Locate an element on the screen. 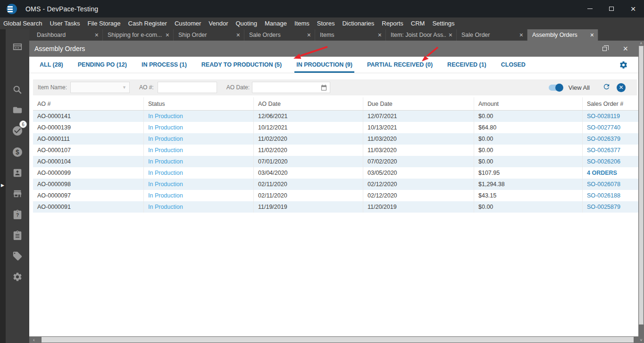 The height and width of the screenshot is (343, 644). minimize-button is located at coordinates (590, 9).